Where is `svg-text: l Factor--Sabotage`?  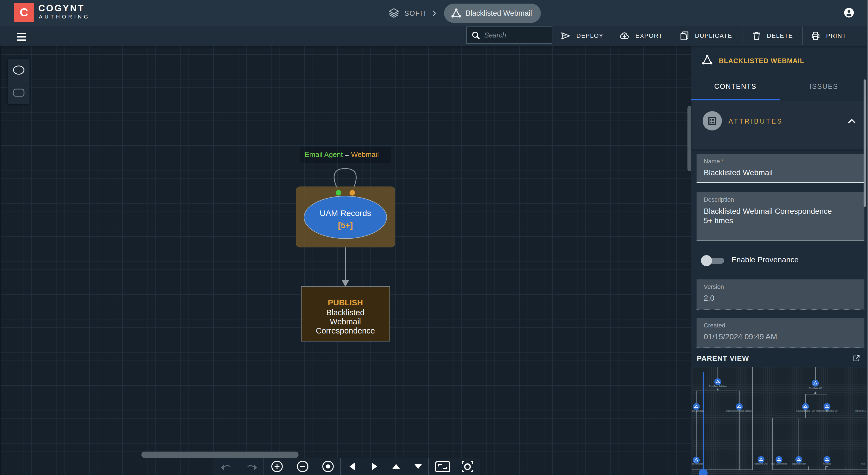
svg-text: l Factor--Sabotage is located at coordinates (698, 411).